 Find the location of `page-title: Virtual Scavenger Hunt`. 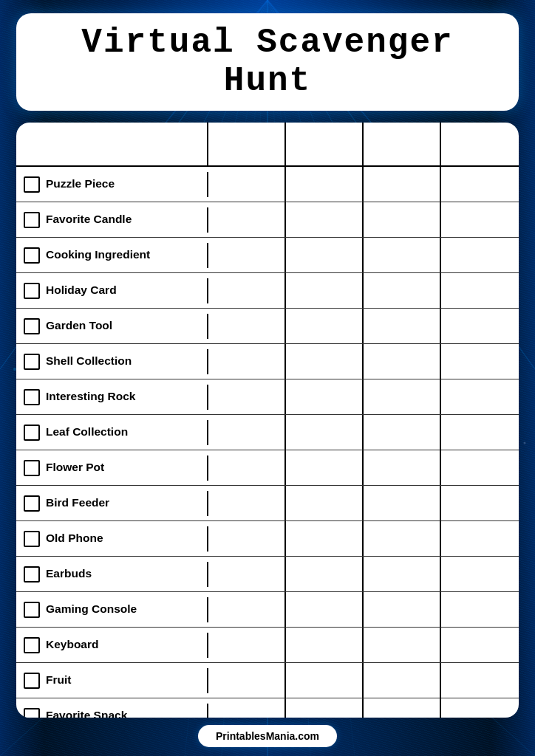

page-title: Virtual Scavenger Hunt is located at coordinates (268, 62).